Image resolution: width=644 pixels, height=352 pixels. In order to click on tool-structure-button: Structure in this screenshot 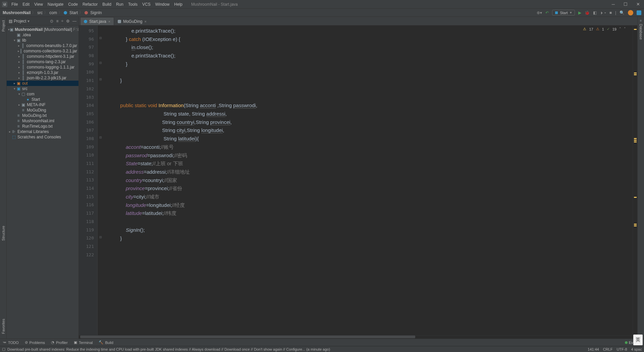, I will do `click(3, 233)`.